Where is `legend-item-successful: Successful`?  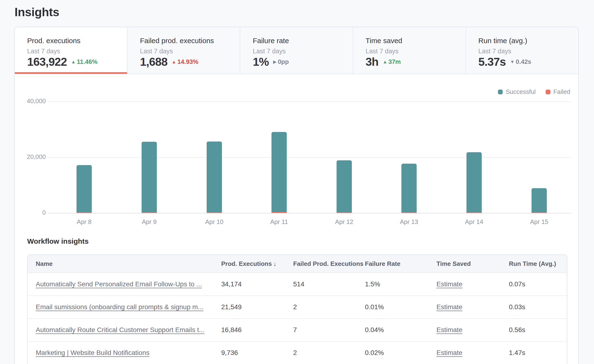 legend-item-successful: Successful is located at coordinates (517, 92).